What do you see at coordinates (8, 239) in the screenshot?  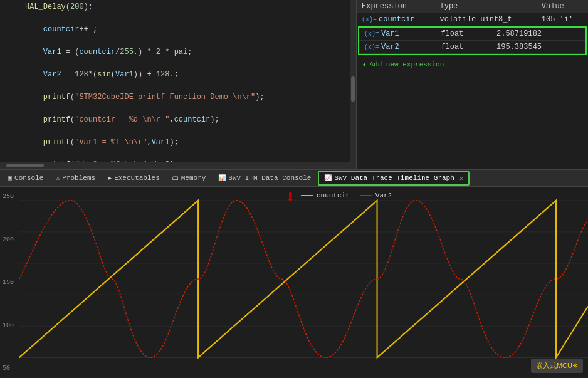 I see `y-label-200: 200` at bounding box center [8, 239].